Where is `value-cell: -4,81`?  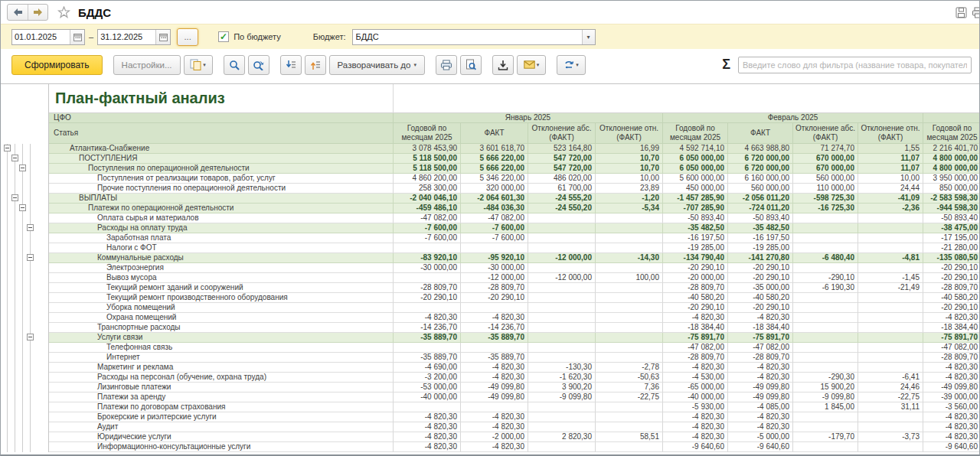
value-cell: -4,81 is located at coordinates (891, 259).